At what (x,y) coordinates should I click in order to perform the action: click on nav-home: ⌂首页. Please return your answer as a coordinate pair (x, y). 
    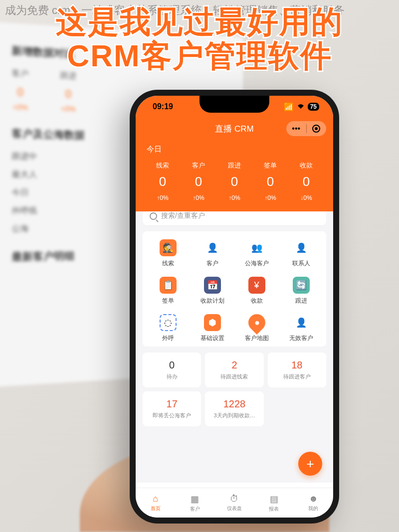
    Looking at the image, I should click on (156, 503).